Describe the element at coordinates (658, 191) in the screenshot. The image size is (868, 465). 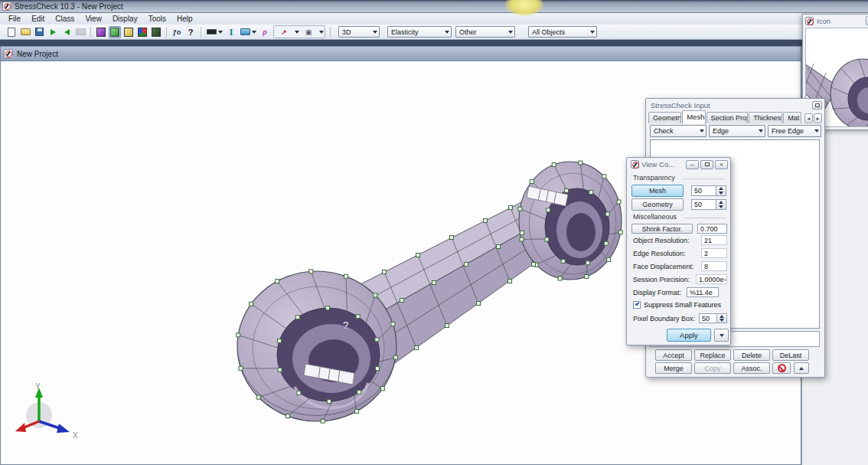
I see `mesh-transparency-button: Mesh` at that location.